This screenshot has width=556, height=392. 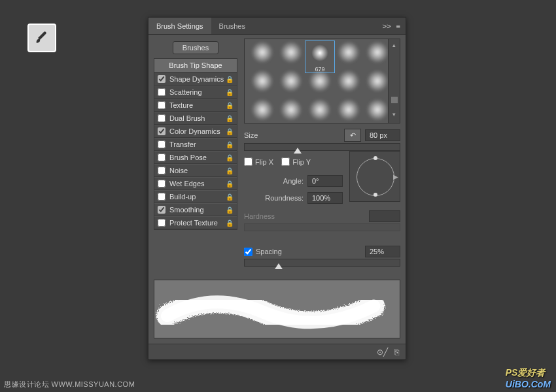 What do you see at coordinates (181, 105) in the screenshot?
I see `option-label: Texture` at bounding box center [181, 105].